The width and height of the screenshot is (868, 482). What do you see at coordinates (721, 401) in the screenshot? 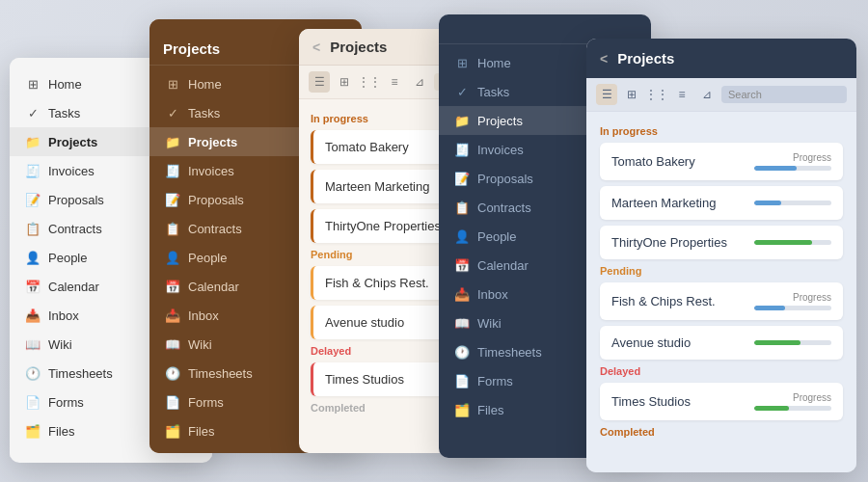
I see `dark-proj-row-times: Times Studios Progress` at bounding box center [721, 401].